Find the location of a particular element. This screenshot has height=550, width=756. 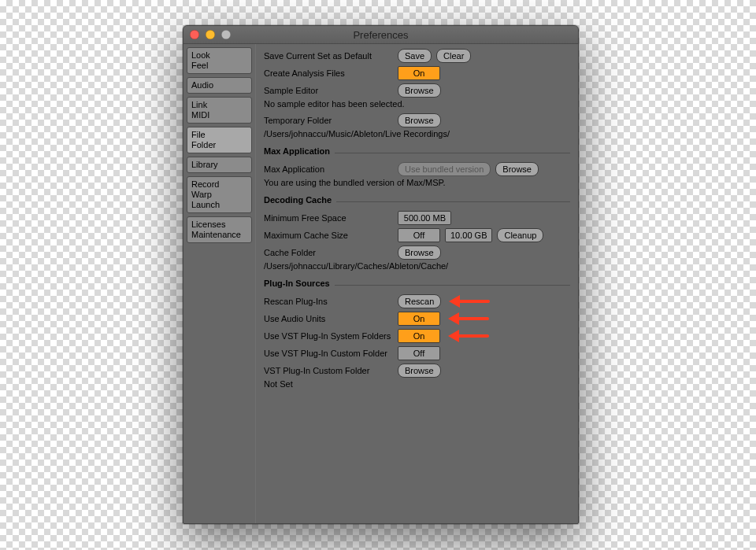

section-max-application: Max Application is located at coordinates (417, 151).